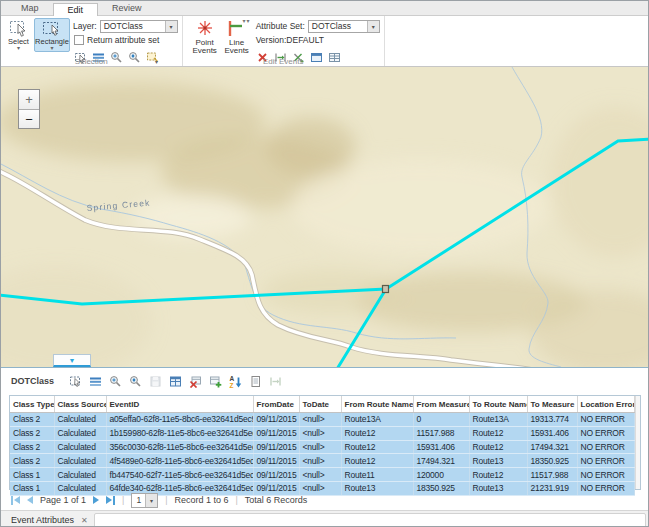 This screenshot has height=527, width=649. What do you see at coordinates (180, 461) in the screenshot?
I see `table-cell: 4f5489e0-62f8-11e5-8bc6-ee32641d5ec9` at bounding box center [180, 461].